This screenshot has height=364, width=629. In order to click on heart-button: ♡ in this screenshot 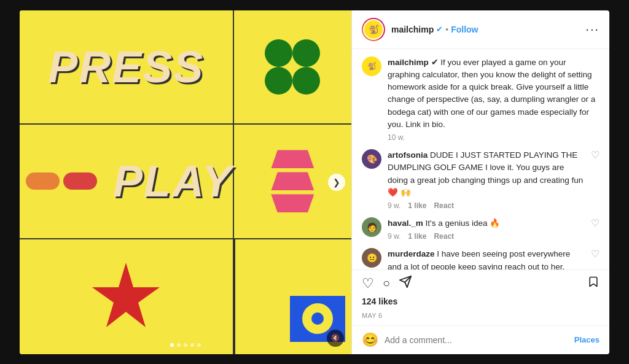, I will do `click(368, 284)`.